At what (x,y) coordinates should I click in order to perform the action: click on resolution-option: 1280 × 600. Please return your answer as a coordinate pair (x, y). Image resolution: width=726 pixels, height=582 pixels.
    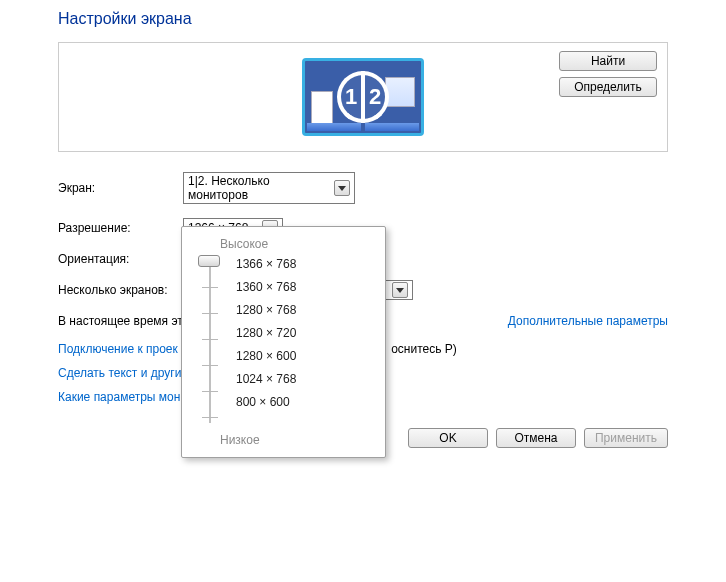
    Looking at the image, I should click on (266, 356).